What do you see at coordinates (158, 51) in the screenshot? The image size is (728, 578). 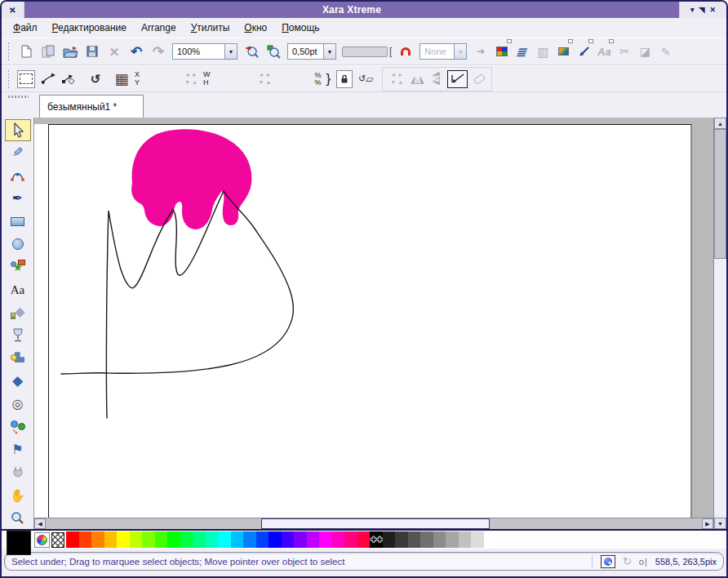 I see `redo-button: ↷` at bounding box center [158, 51].